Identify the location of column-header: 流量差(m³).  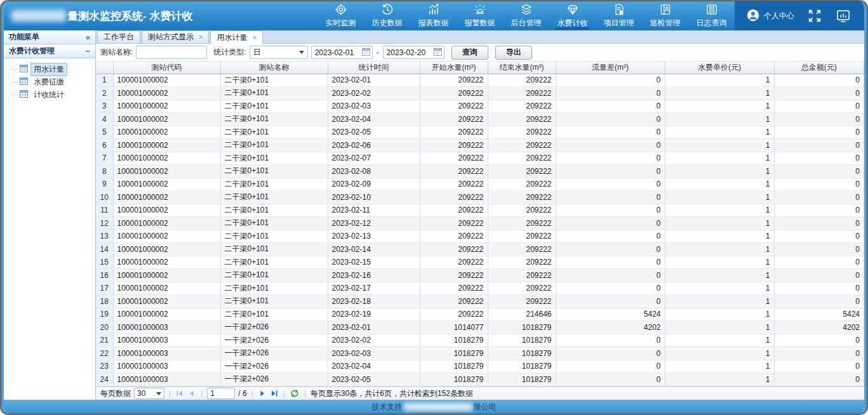
(610, 67).